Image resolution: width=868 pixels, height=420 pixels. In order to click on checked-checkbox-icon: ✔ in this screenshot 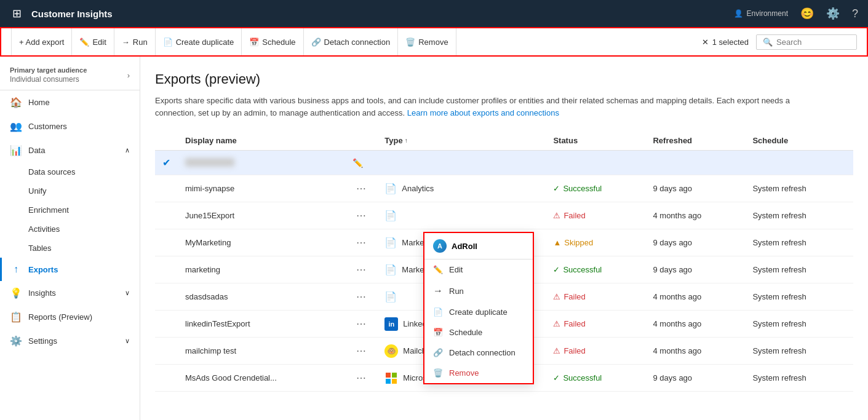, I will do `click(166, 162)`.